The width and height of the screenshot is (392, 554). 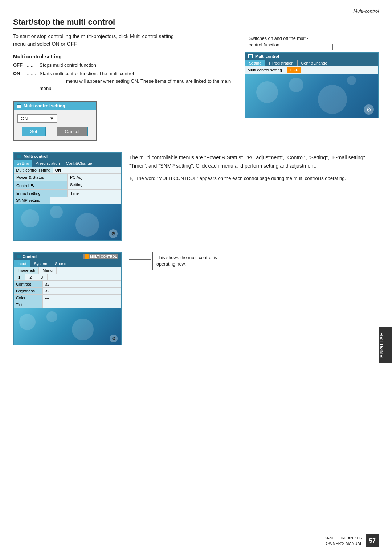 What do you see at coordinates (44, 106) in the screenshot?
I see `widget-title: Multi control setting` at bounding box center [44, 106].